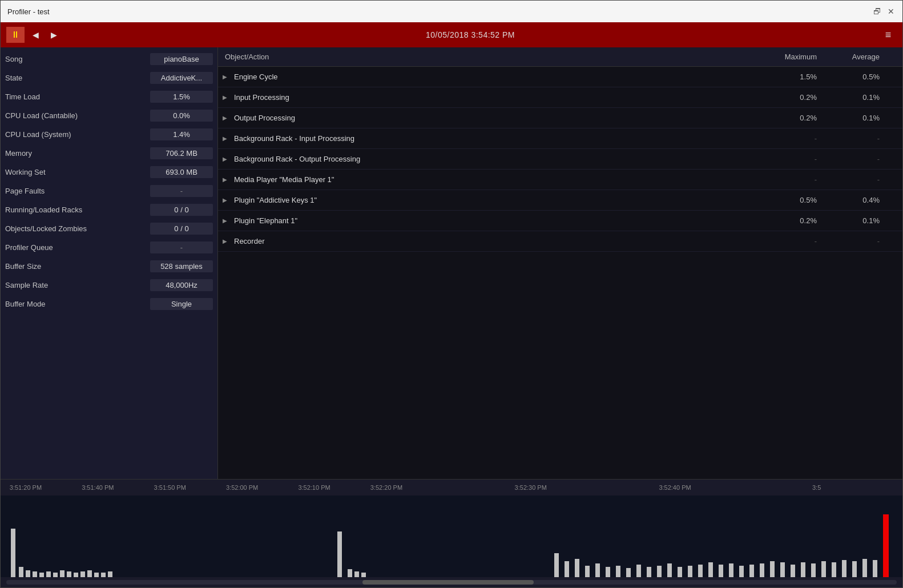 This screenshot has height=588, width=903. I want to click on timeline-chart, so click(452, 537).